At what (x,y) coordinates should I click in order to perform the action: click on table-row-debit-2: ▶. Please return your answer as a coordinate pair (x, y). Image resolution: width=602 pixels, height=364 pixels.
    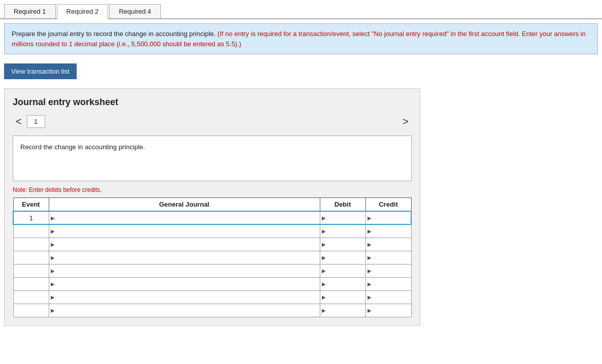
    Looking at the image, I should click on (343, 244).